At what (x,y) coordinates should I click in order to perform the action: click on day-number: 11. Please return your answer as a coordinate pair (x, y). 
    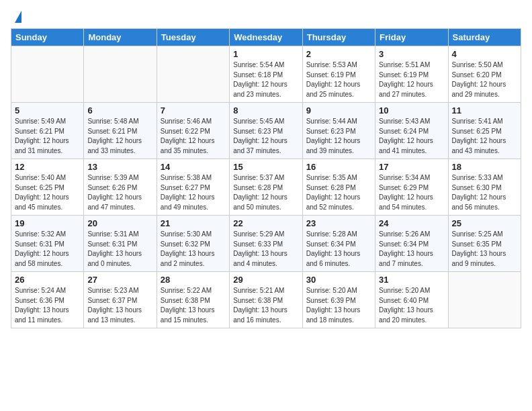
    Looking at the image, I should click on (485, 110).